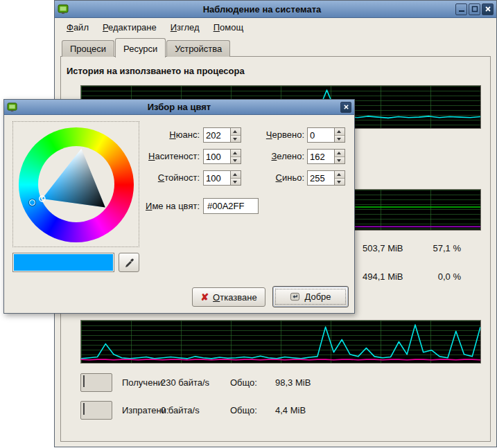 This screenshot has width=497, height=448. Describe the element at coordinates (12, 107) in the screenshot. I see `dialog-app-icon` at that location.